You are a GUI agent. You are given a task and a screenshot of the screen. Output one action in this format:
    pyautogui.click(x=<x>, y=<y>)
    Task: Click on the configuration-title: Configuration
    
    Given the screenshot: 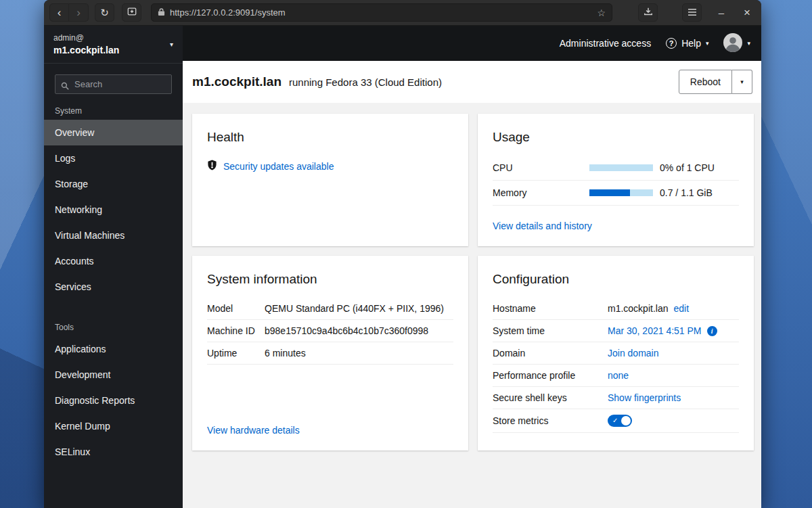 What is the action you would take?
    pyautogui.click(x=616, y=279)
    